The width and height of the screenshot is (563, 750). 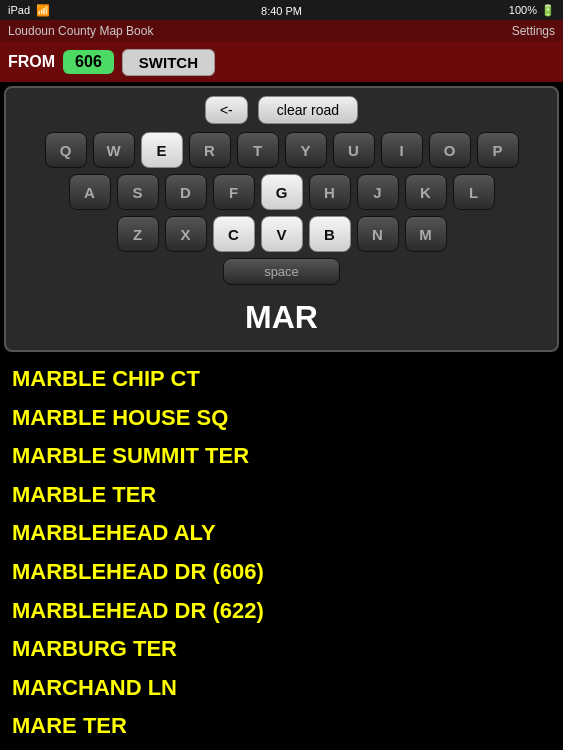 I want to click on key-H: H, so click(x=330, y=192).